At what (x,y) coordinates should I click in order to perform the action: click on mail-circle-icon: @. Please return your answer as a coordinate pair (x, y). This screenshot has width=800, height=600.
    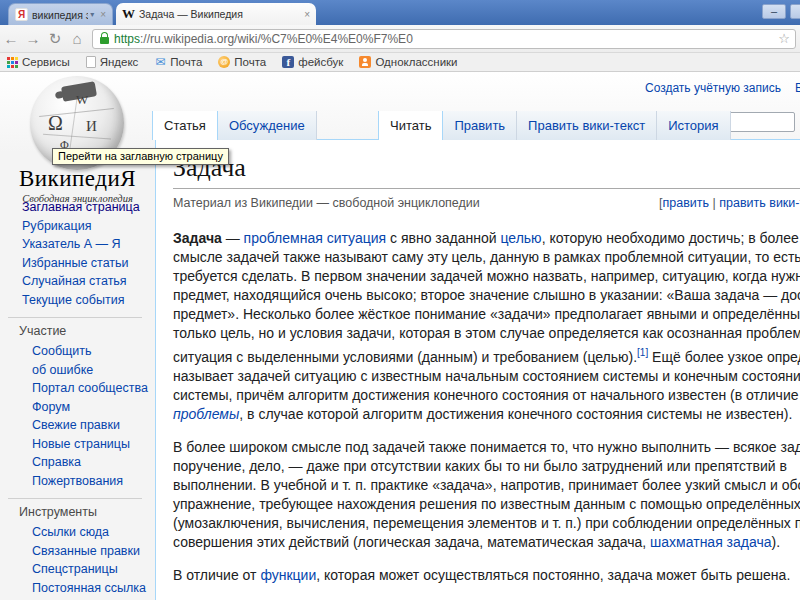
    Looking at the image, I should click on (224, 62).